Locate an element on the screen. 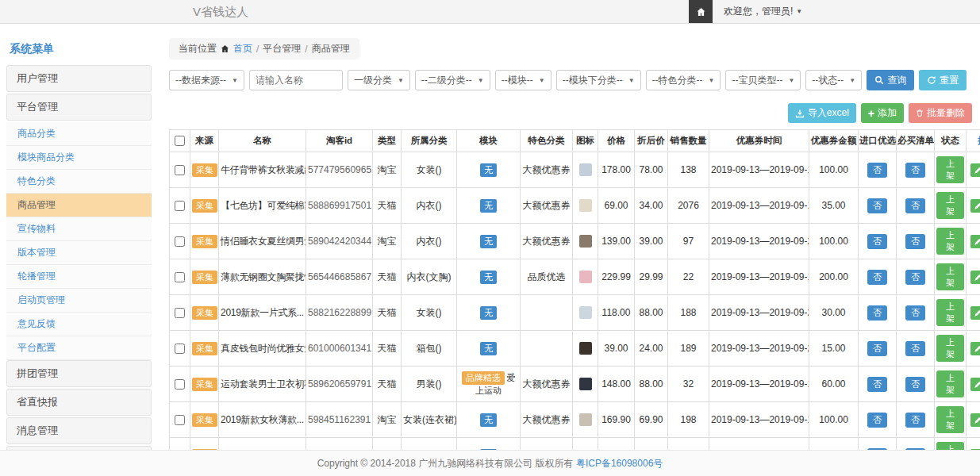 This screenshot has width=980, height=476. feature-category-select: --特色分类--▼ is located at coordinates (684, 80).